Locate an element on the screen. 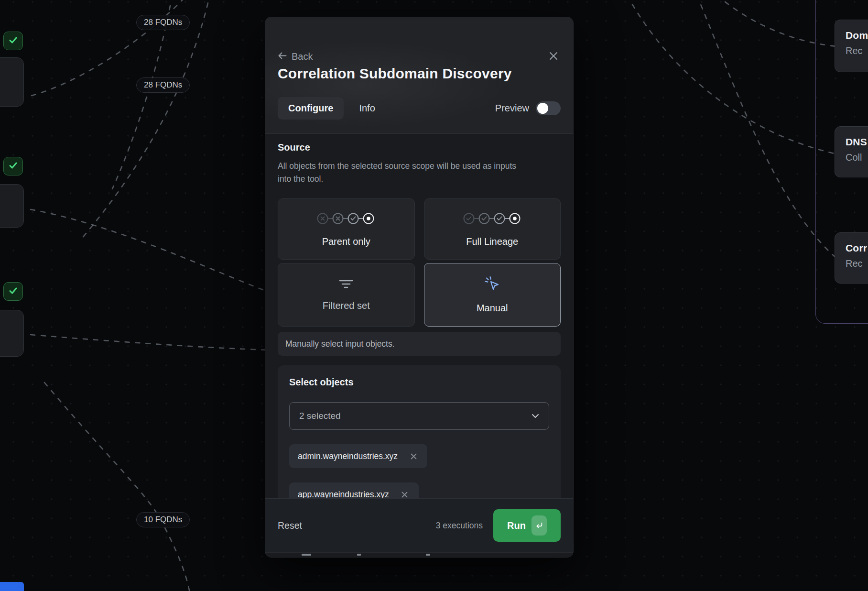 This screenshot has height=591, width=868. clipped-content-fragment is located at coordinates (373, 555).